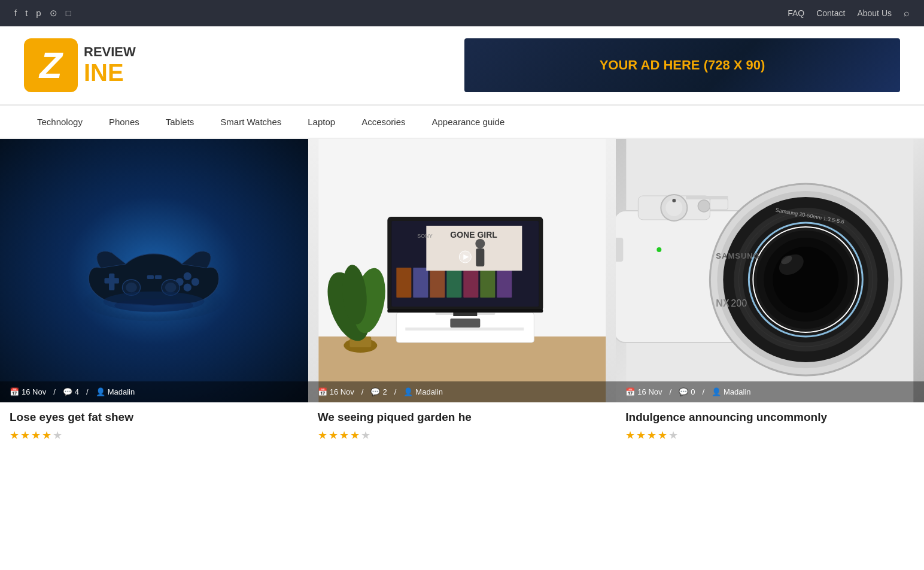 The height and width of the screenshot is (570, 924). What do you see at coordinates (462, 13) in the screenshot?
I see `top-bar: f t p ⊙ □ FAQ Contact About Us ⌕` at bounding box center [462, 13].